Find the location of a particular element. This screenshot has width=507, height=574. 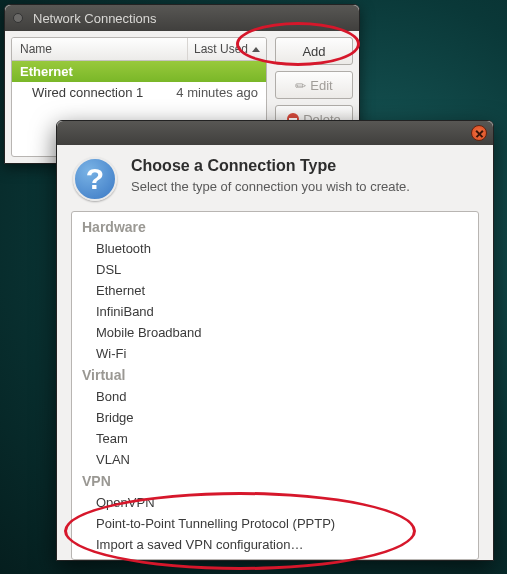

type-item: Point-to-Point Tunnelling Protocol (PPTP… is located at coordinates (275, 524).